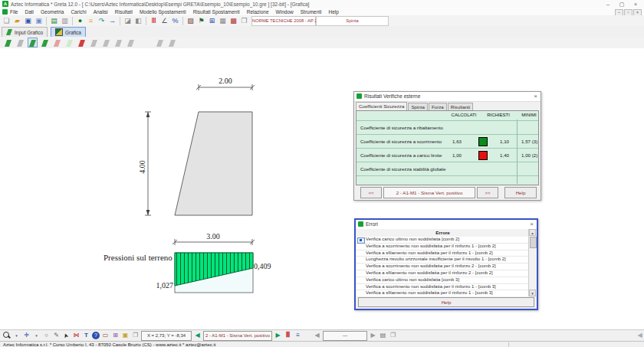 The height and width of the screenshot is (347, 644). I want to click on menu-help: Help, so click(334, 12).